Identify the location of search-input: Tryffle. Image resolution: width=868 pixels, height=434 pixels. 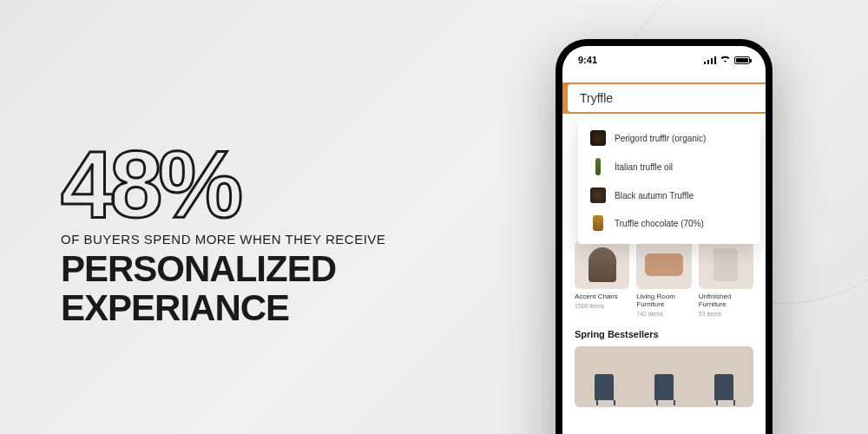
(666, 98).